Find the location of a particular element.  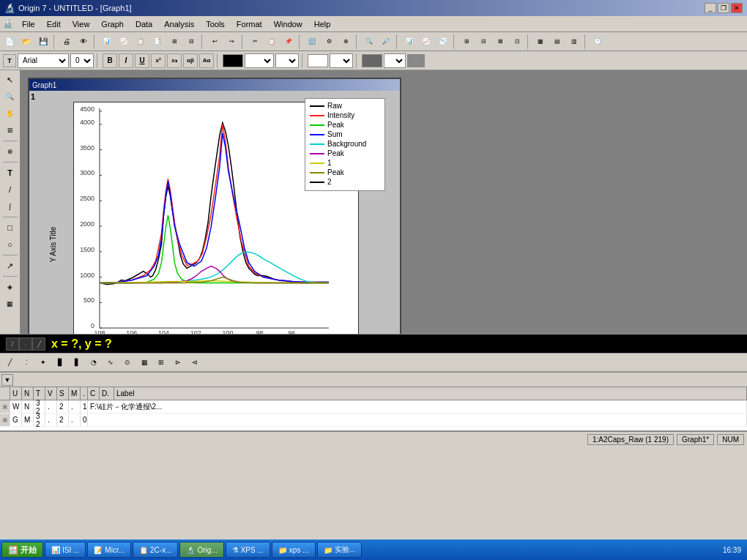

superscript-button: x² is located at coordinates (158, 61).